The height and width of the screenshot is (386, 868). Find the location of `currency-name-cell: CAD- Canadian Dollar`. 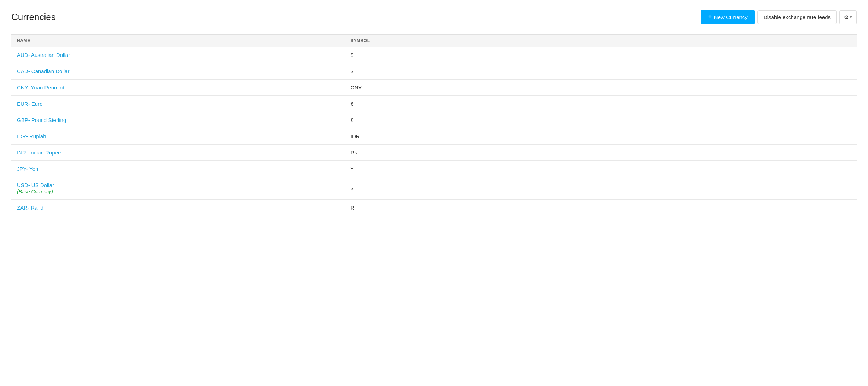

currency-name-cell: CAD- Canadian Dollar is located at coordinates (184, 71).